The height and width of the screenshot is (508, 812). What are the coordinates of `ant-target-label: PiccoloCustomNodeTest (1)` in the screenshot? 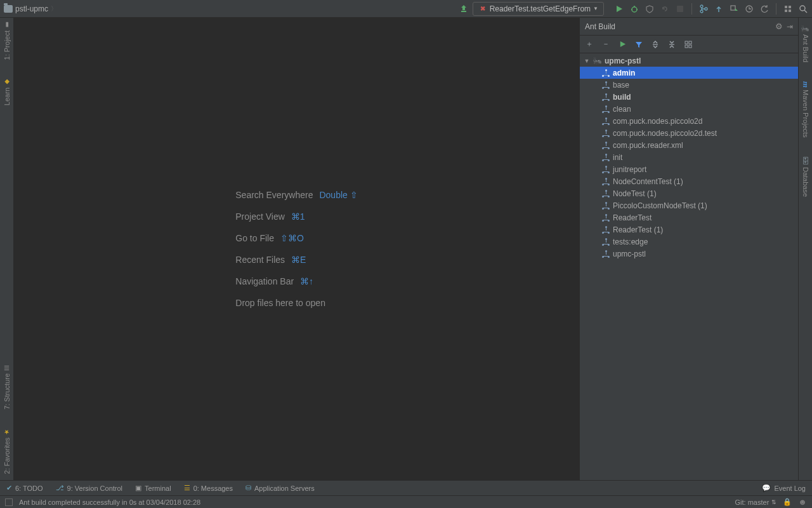 It's located at (660, 206).